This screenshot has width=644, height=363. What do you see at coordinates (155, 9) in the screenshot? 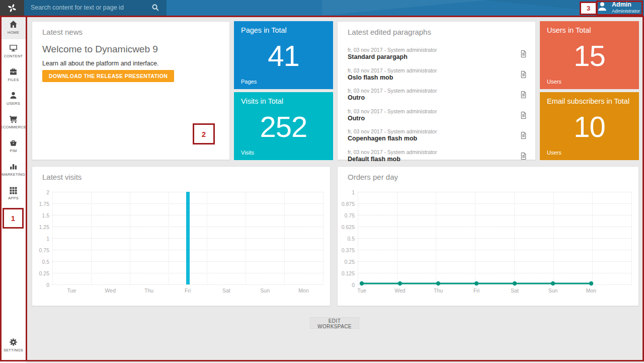
I see `search-icon` at bounding box center [155, 9].